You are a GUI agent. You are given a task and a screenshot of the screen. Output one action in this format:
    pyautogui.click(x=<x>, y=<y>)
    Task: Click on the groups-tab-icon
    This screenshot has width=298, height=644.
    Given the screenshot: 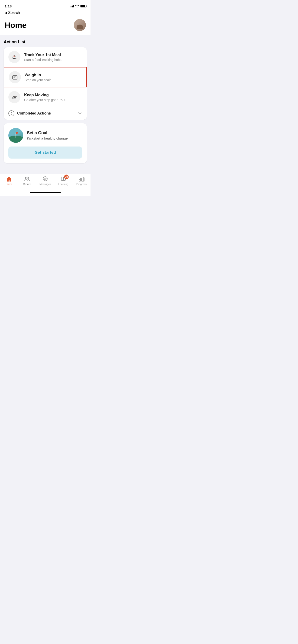 What is the action you would take?
    pyautogui.click(x=27, y=179)
    